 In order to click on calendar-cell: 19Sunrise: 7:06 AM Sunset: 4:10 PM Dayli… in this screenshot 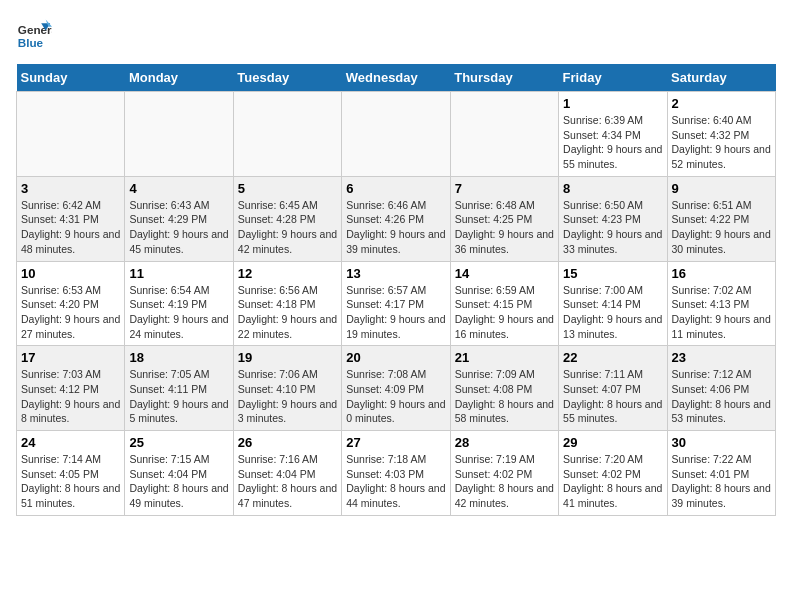, I will do `click(287, 388)`.